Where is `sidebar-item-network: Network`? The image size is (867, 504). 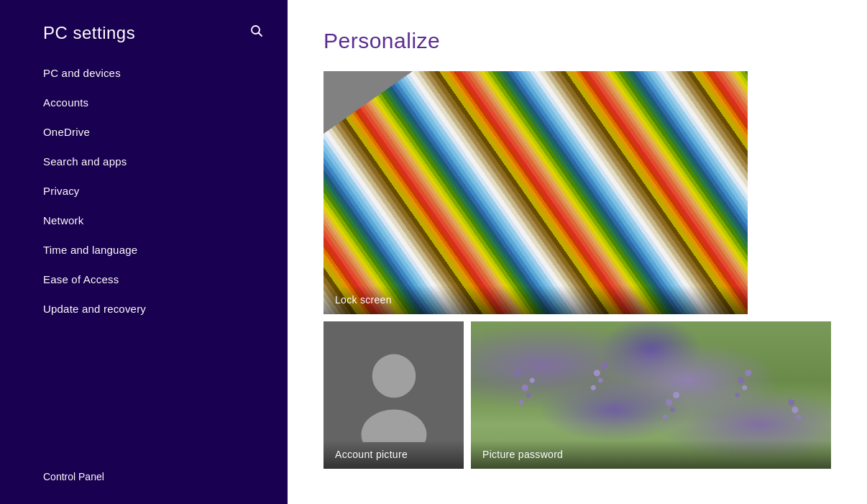 sidebar-item-network: Network is located at coordinates (144, 220).